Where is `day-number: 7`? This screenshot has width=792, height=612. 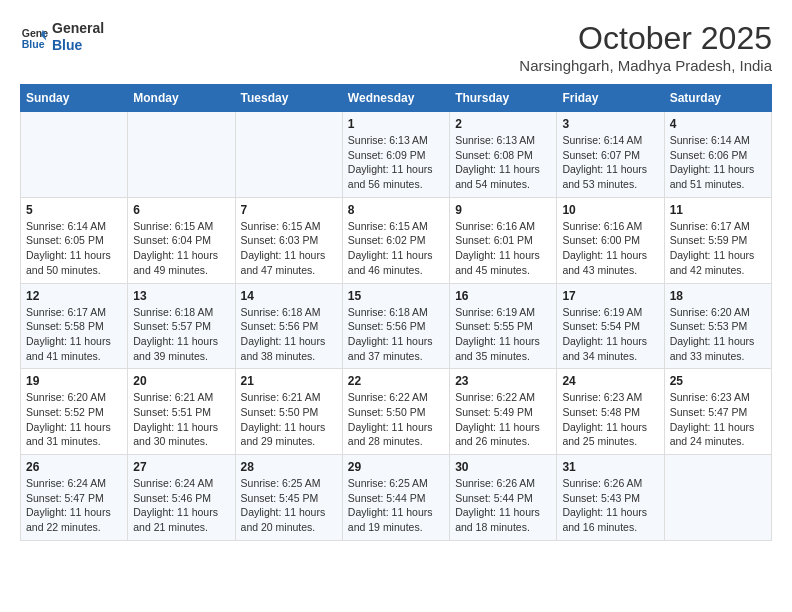
day-number: 7 is located at coordinates (289, 210).